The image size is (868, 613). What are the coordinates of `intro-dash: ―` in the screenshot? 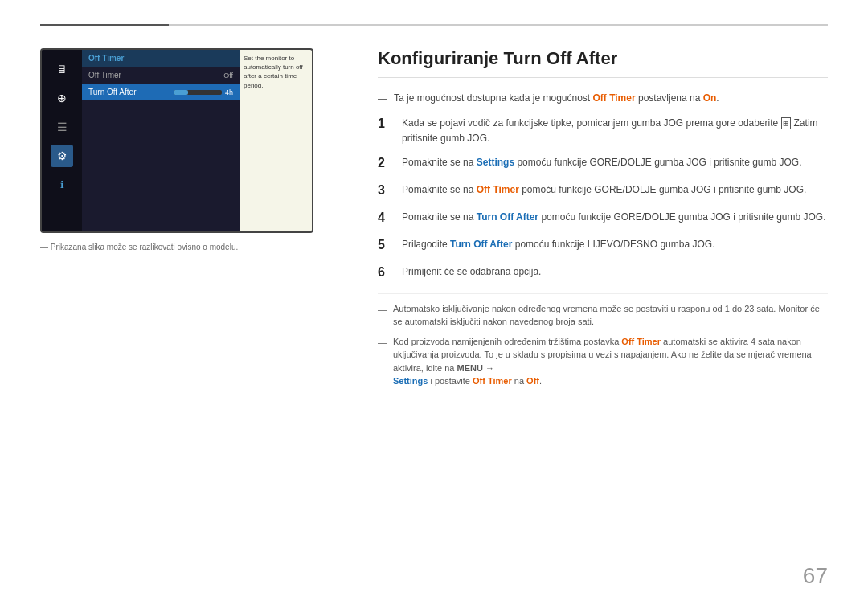 It's located at (383, 99).